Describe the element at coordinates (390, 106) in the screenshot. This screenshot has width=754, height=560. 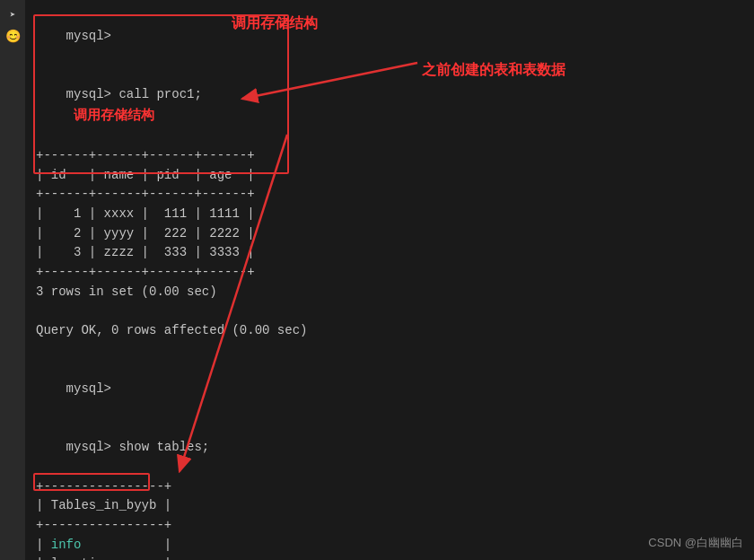
I see `terminal-line: mysql> call proc1; 调用存储结构` at that location.